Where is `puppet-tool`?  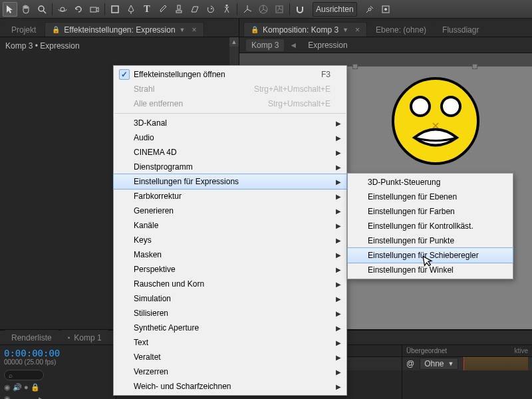 puppet-tool is located at coordinates (227, 9).